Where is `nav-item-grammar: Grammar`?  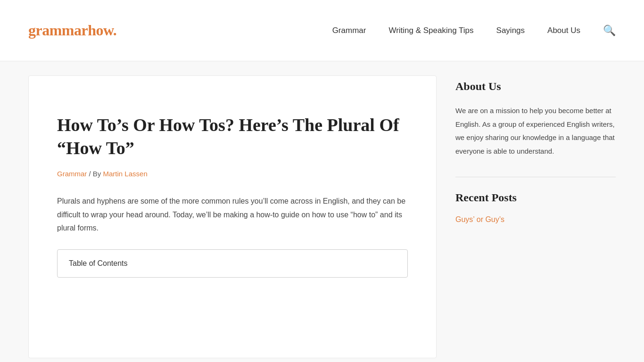 nav-item-grammar: Grammar is located at coordinates (349, 31).